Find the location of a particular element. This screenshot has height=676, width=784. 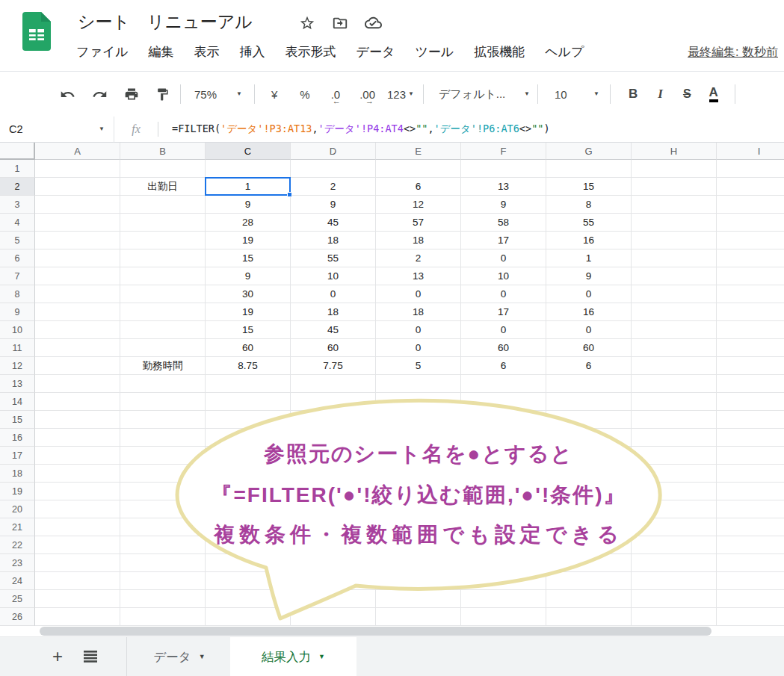

cell-B2: 出勤日 is located at coordinates (163, 187).